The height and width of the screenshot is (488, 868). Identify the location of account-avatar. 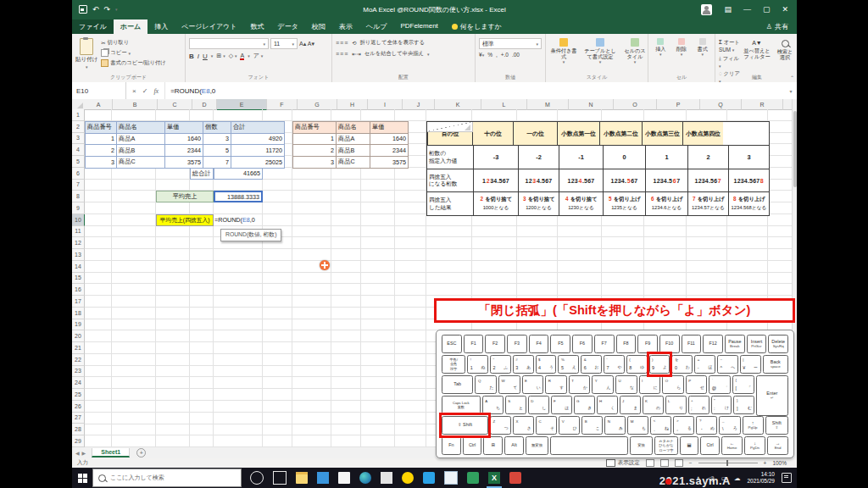
(707, 10).